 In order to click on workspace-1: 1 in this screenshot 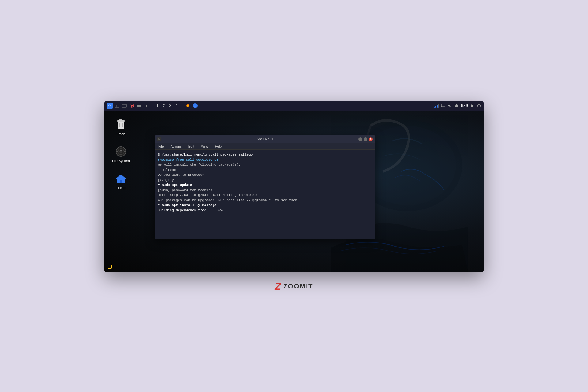, I will do `click(157, 106)`.